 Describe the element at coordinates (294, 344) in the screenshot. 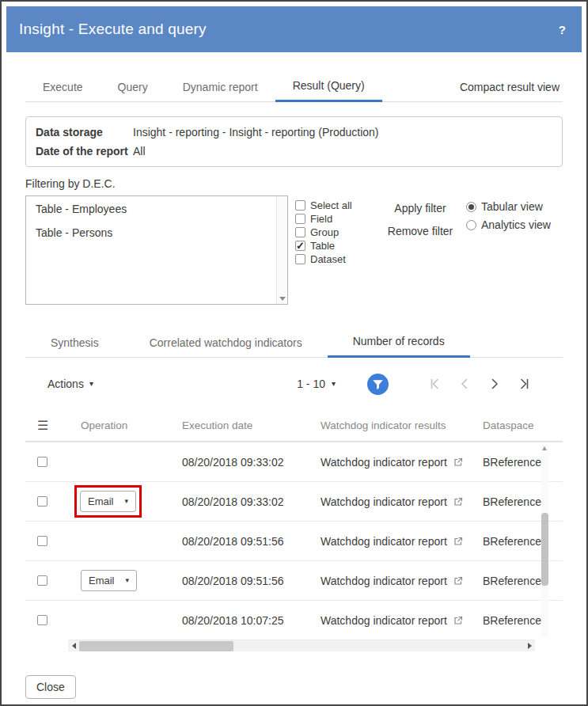

I see `result-tabs: Synthesis Correlated watchdog indicators…` at that location.